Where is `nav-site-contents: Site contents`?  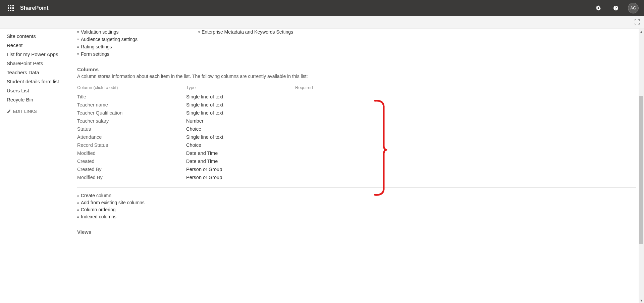 nav-site-contents: Site contents is located at coordinates (39, 36).